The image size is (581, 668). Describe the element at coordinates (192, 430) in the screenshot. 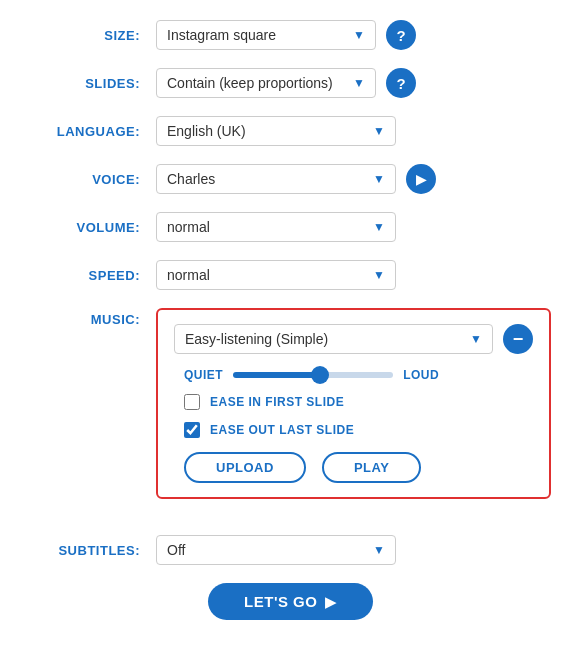

I see `ease-out-checkbox` at that location.